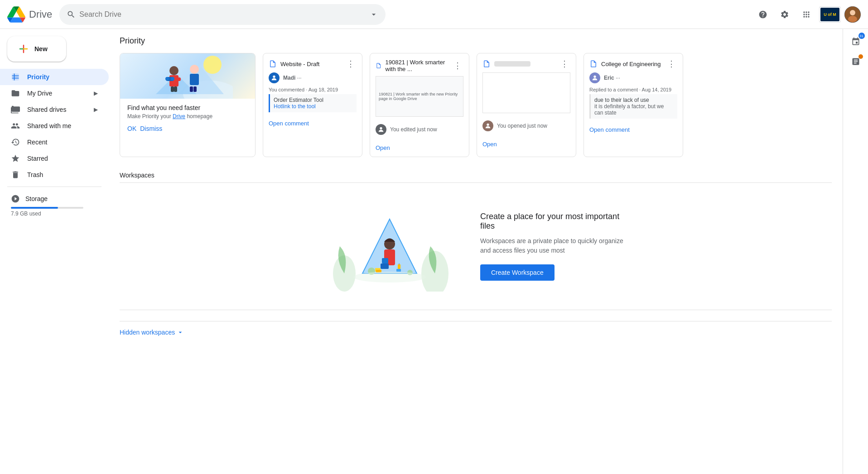  What do you see at coordinates (853, 14) in the screenshot?
I see `user-avatar` at bounding box center [853, 14].